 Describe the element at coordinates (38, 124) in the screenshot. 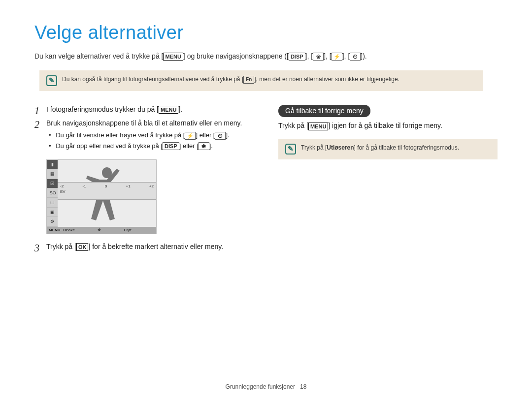

I see `step-number: 2` at that location.